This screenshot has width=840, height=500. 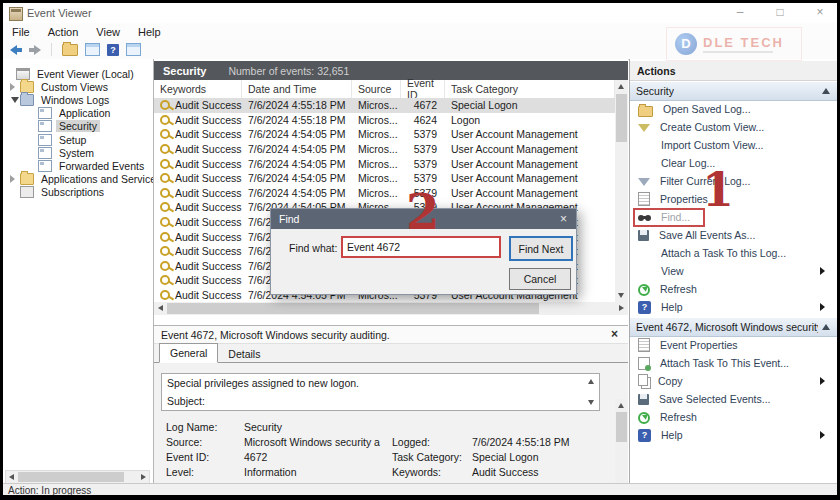 I want to click on column-header-date: Date and Time, so click(x=297, y=89).